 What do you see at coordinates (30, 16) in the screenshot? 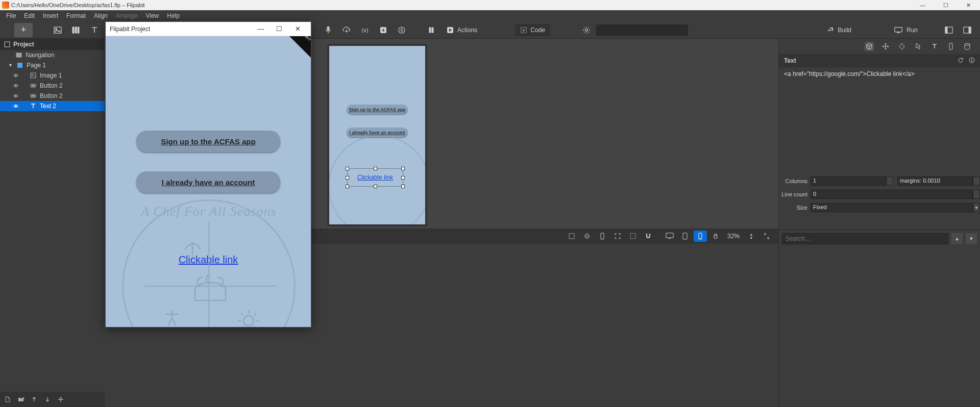
I see `menu-edit: Edit` at bounding box center [30, 16].